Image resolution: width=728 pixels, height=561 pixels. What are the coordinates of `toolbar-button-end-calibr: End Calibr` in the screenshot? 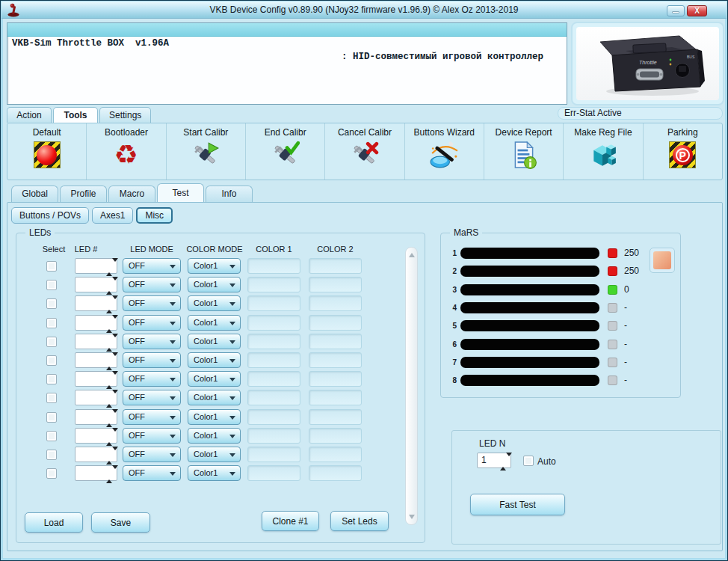 It's located at (286, 151).